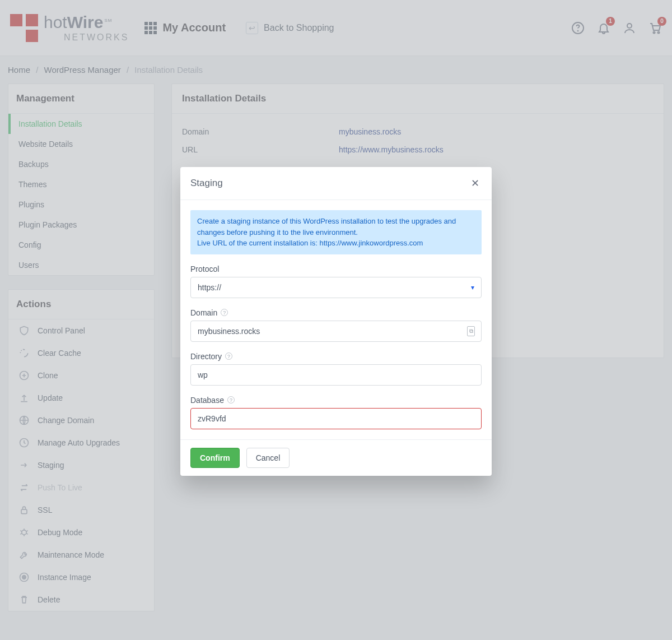  I want to click on info-box: Create a staging instance of this WordPr…, so click(336, 232).